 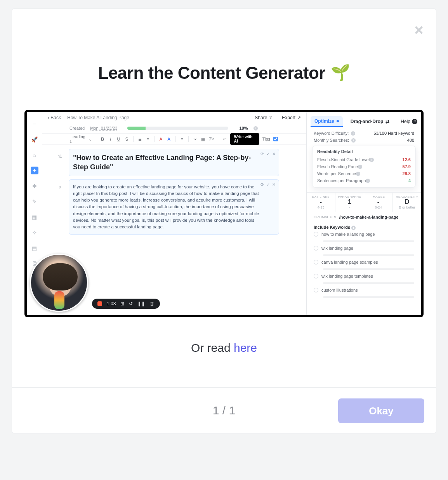 What do you see at coordinates (104, 128) in the screenshot?
I see `created-date: Mon, 01/23/23` at bounding box center [104, 128].